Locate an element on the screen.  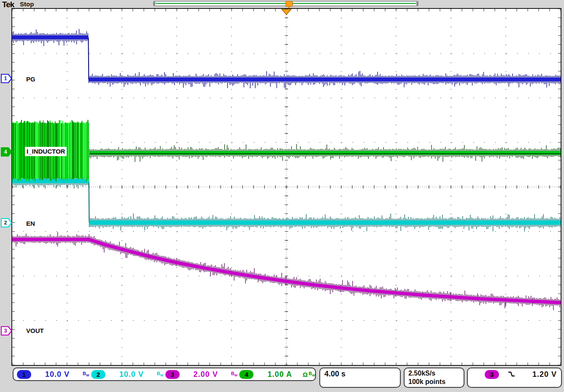
record-length: 100k points is located at coordinates (436, 382).